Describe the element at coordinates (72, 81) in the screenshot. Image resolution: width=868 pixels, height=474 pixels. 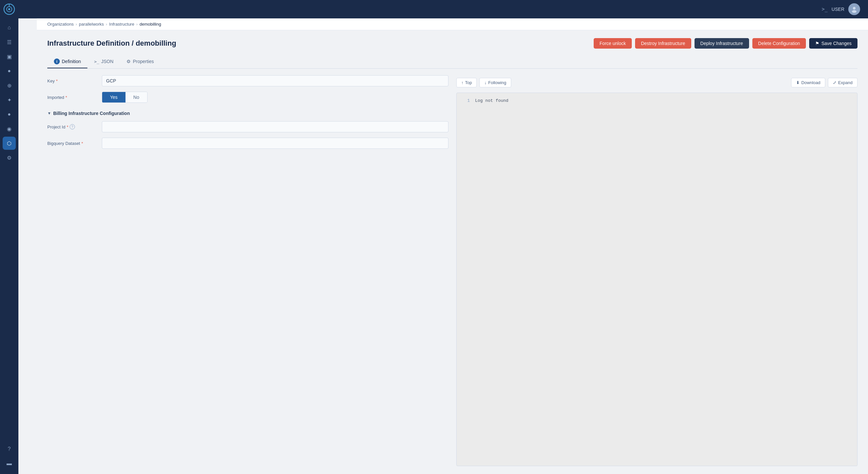
I see `key-label: Key *` at that location.